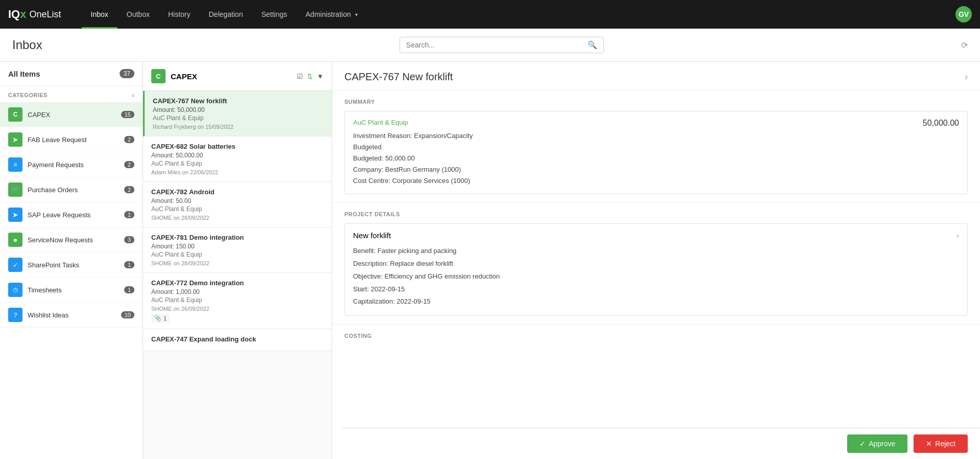  I want to click on sidebar-item-servicenow-count: 3, so click(129, 240).